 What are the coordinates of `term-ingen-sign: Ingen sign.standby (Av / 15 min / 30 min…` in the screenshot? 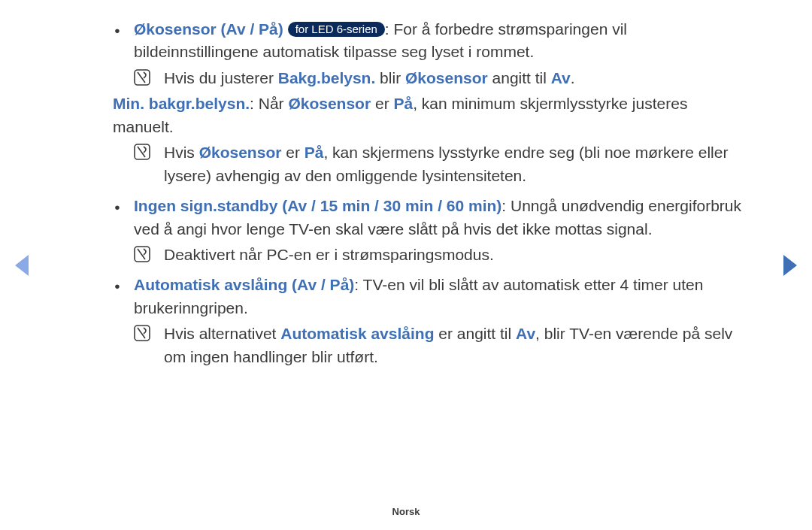 It's located at (317, 206).